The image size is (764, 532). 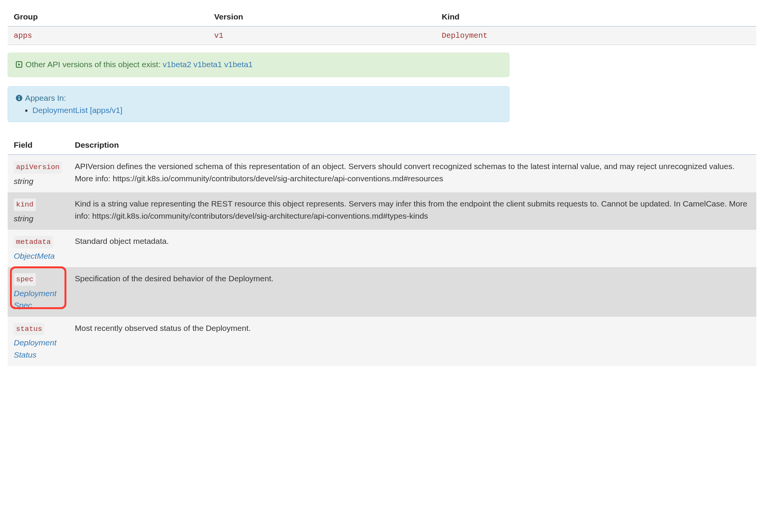 What do you see at coordinates (46, 98) in the screenshot?
I see `appears-in-label: Appears In:` at bounding box center [46, 98].